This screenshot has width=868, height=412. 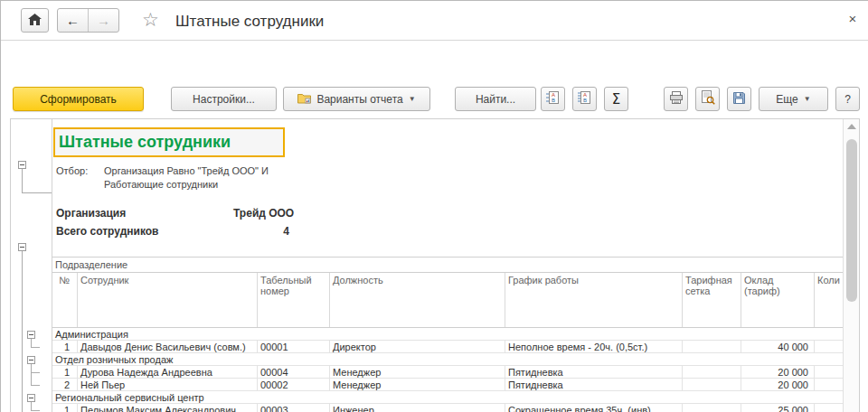 I want to click on back-icon: ←, so click(x=72, y=20).